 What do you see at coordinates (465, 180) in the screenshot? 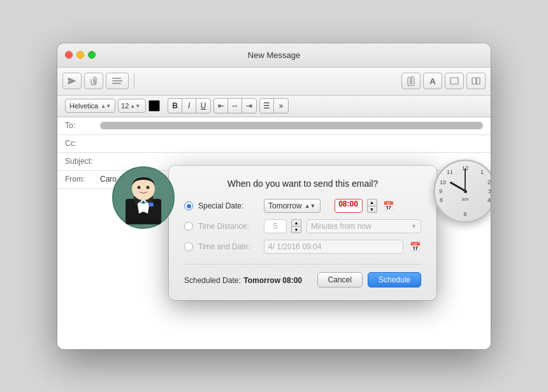
I see `minute-hand` at bounding box center [465, 180].